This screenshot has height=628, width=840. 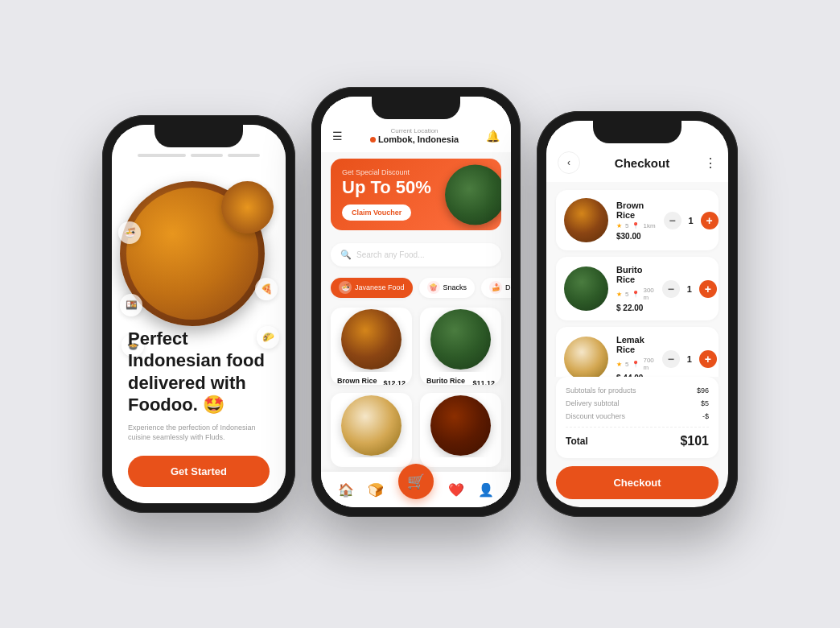 What do you see at coordinates (414, 135) in the screenshot?
I see `location-info: Current Location Lombok, Indonesia` at bounding box center [414, 135].